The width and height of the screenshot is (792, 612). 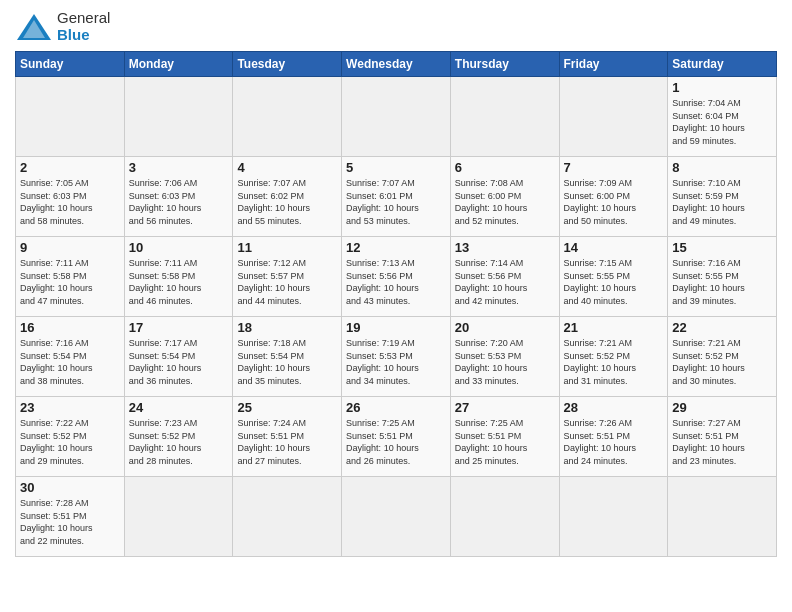 I want to click on calendar-cell: 25Sunrise: 7:24 AM Sunset: 5:51 PM Dayli…, so click(x=288, y=437).